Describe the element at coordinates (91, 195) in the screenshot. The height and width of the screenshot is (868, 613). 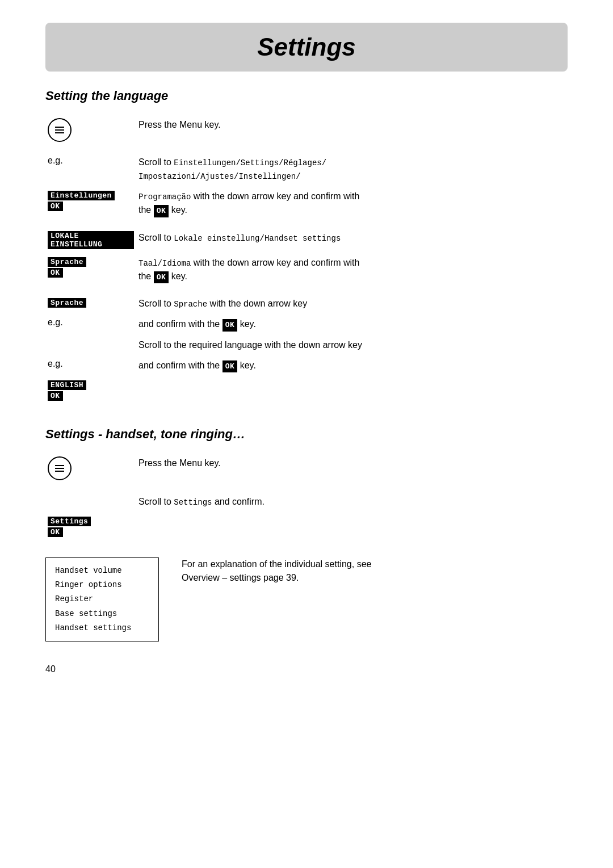
I see `badge-einstellungen: Einstellungen` at that location.